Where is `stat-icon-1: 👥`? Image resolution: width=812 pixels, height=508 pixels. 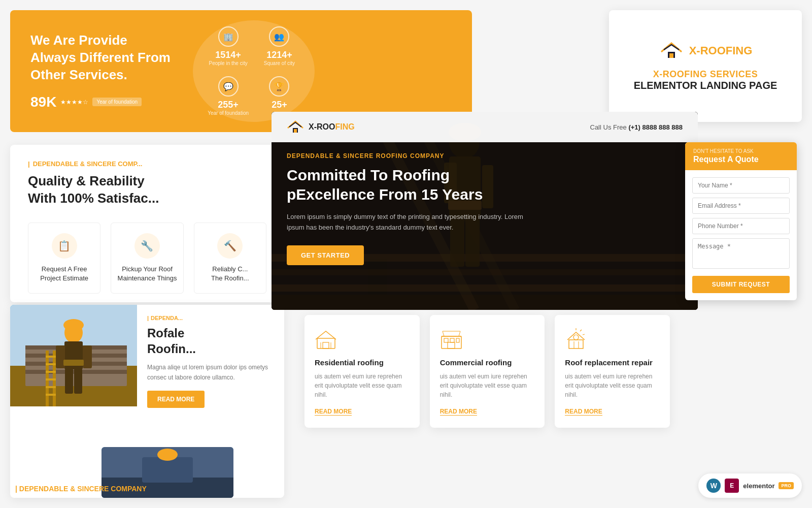 stat-icon-1: 👥 is located at coordinates (279, 37).